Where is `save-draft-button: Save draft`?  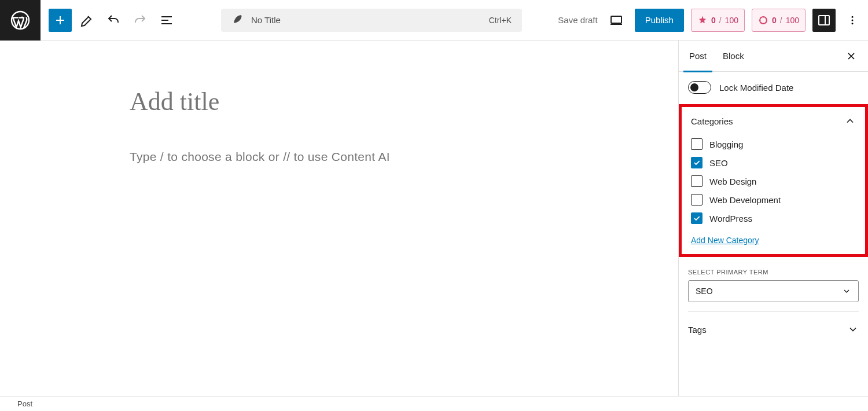 save-draft-button: Save draft is located at coordinates (578, 20).